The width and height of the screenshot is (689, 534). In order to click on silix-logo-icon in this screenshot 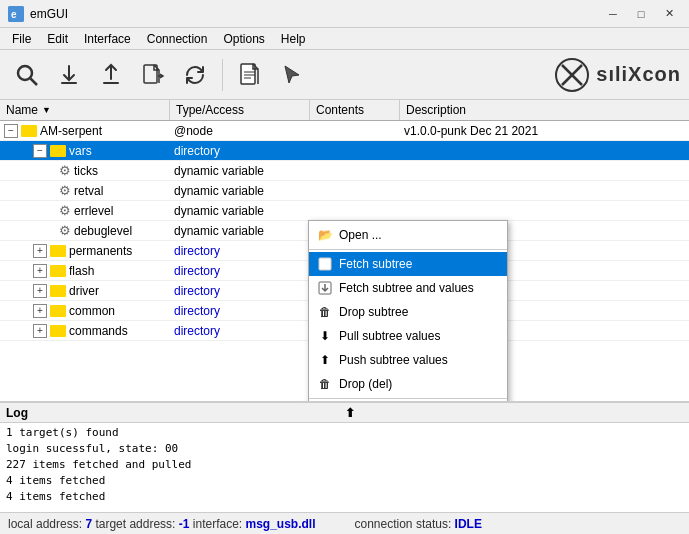, I will do `click(572, 75)`.